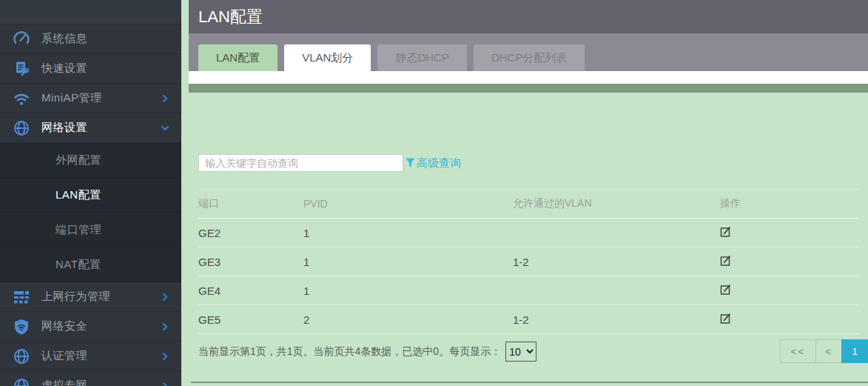  Describe the element at coordinates (78, 265) in the screenshot. I see `subitem-label: NAT配置` at that location.